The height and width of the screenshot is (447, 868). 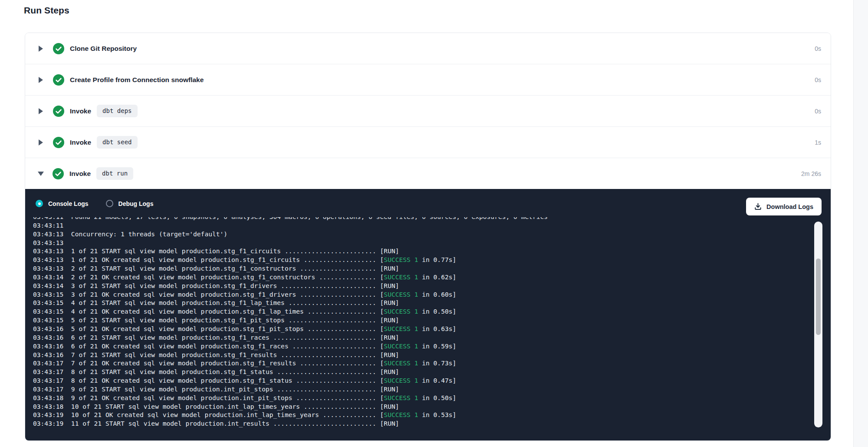 What do you see at coordinates (422, 389) in the screenshot?
I see `log-line: 03:43:17 9 of 21 START sql view model pr…` at bounding box center [422, 389].